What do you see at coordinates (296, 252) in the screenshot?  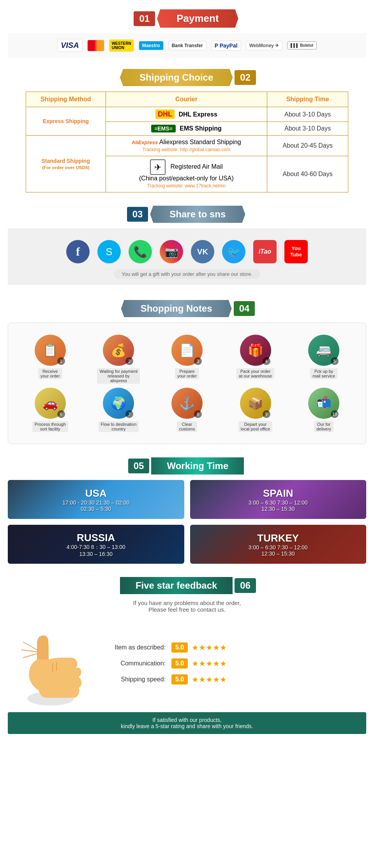 I see `youtube-icon: YouTube` at bounding box center [296, 252].